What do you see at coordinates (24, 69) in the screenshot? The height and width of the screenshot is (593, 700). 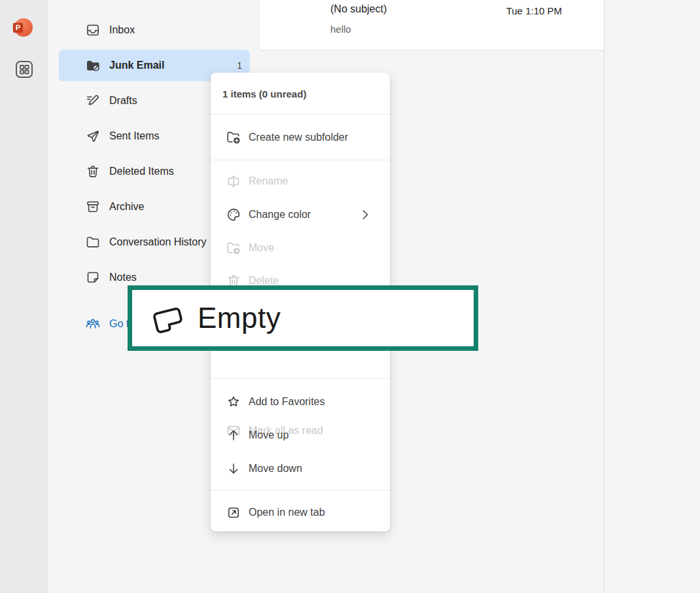 I see `app-launcher-icon` at bounding box center [24, 69].